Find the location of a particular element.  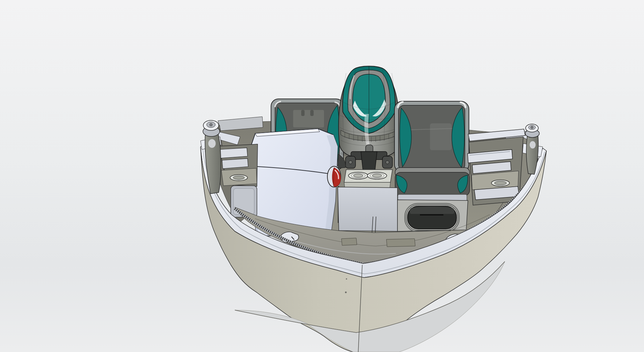

center-cup-holder-tray is located at coordinates (368, 179).